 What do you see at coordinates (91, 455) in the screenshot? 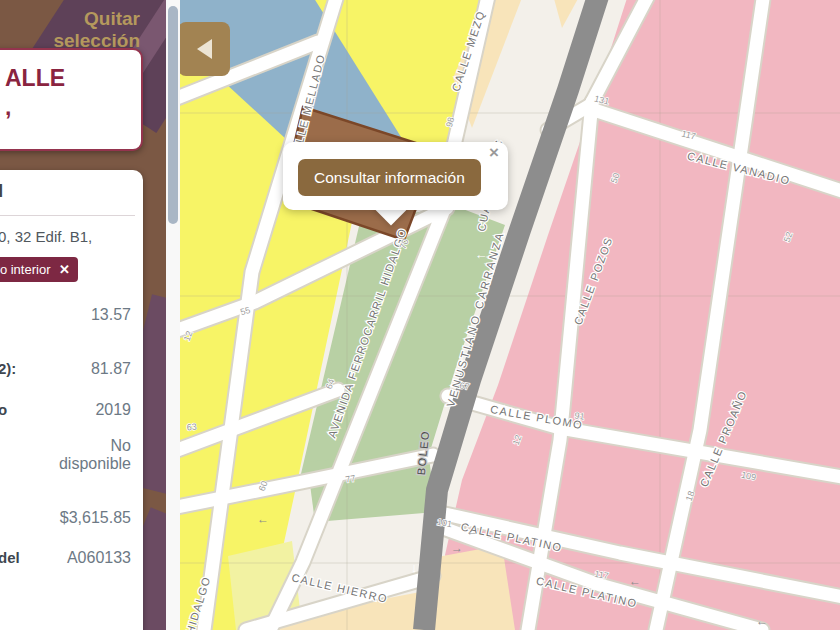
I see `row-value: No disponible` at bounding box center [91, 455].